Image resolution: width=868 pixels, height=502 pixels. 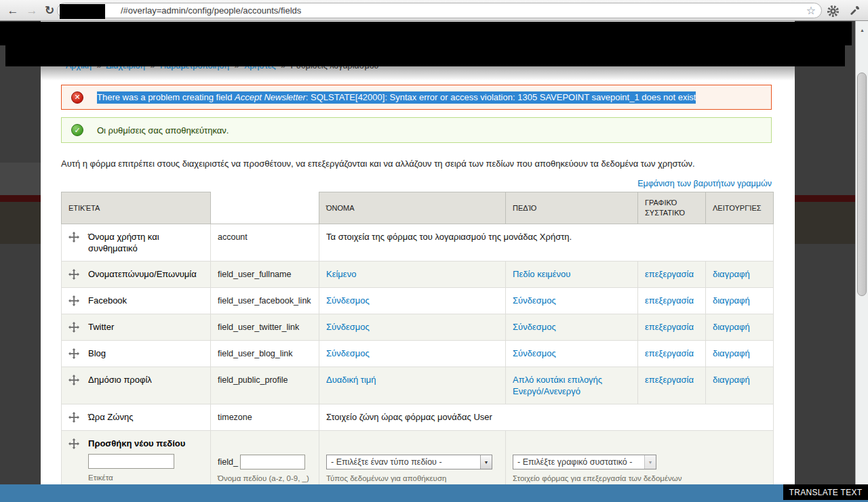 I want to click on field-machine-name: field_user_facebook_link, so click(x=264, y=301).